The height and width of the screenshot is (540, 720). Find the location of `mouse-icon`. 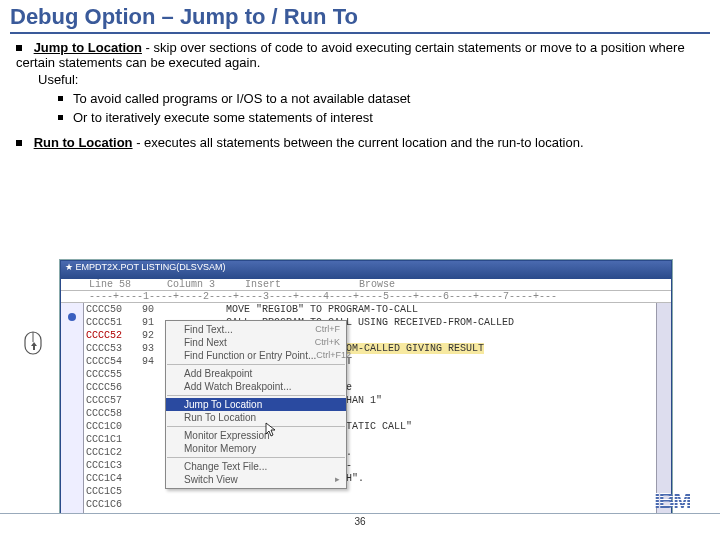

mouse-icon is located at coordinates (33, 343).